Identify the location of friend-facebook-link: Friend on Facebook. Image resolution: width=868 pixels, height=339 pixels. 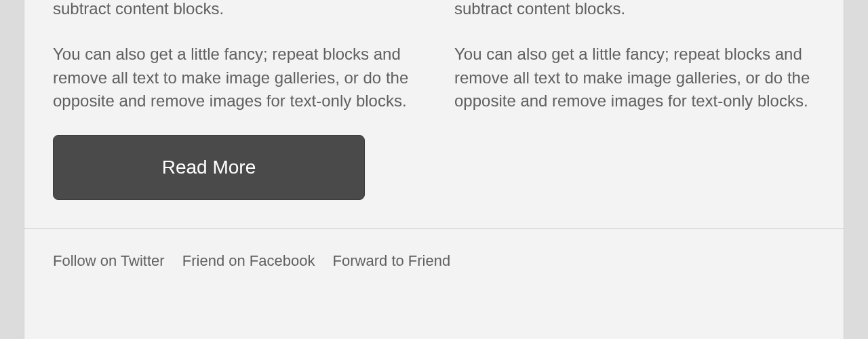
(249, 260).